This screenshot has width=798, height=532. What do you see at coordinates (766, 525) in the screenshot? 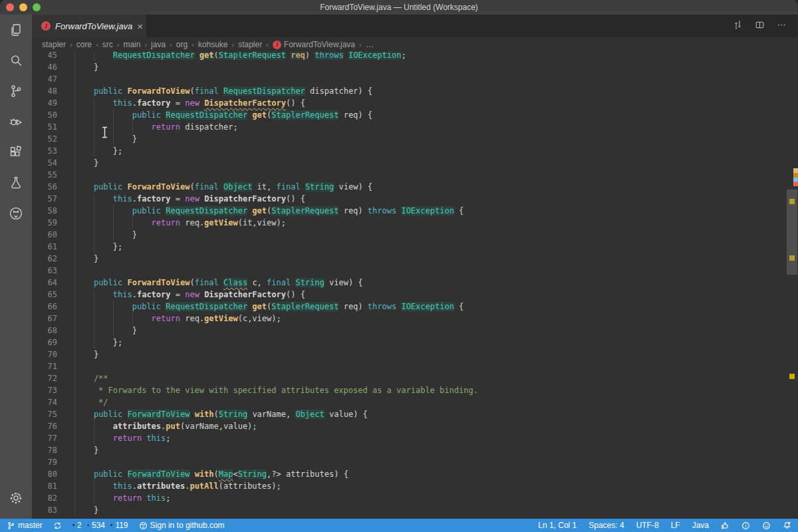
I see `feedback-icon` at bounding box center [766, 525].